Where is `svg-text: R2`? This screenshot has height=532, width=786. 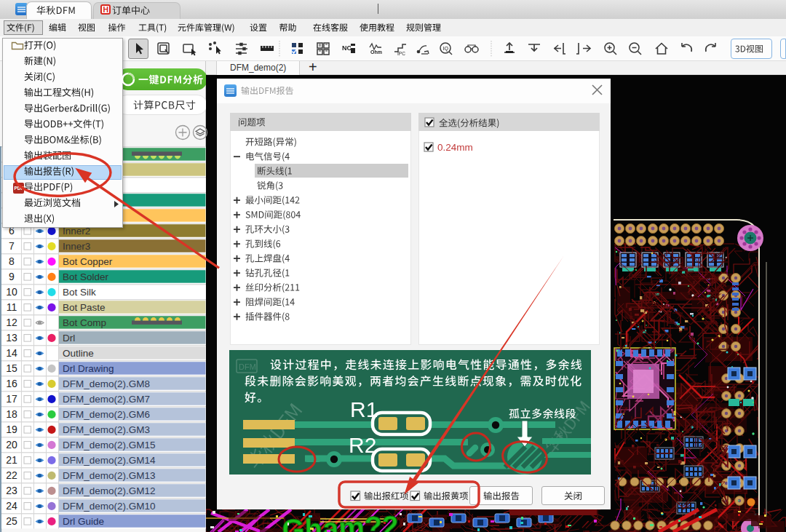 svg-text: R2 is located at coordinates (362, 445).